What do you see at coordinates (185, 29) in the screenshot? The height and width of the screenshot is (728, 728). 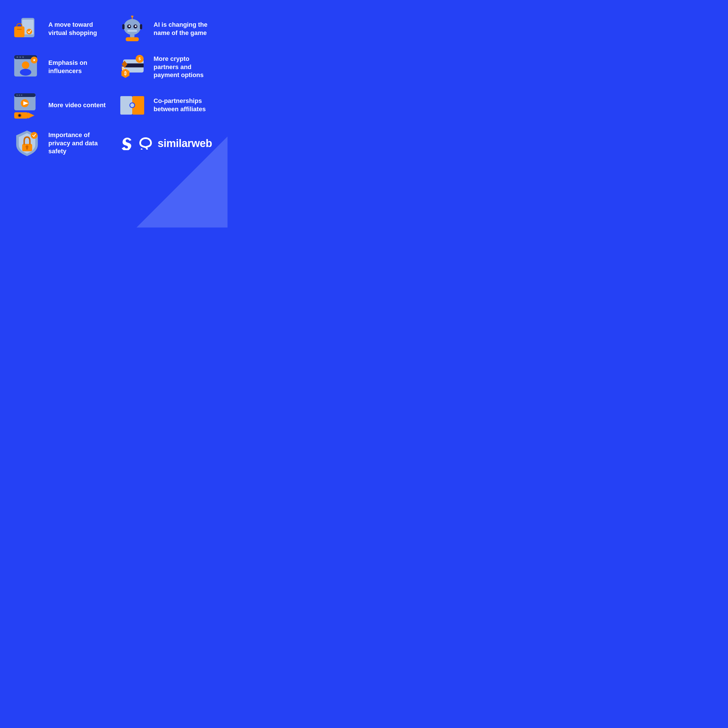 I see `ai-game-text: AI is changing the name of the game` at bounding box center [185, 29].